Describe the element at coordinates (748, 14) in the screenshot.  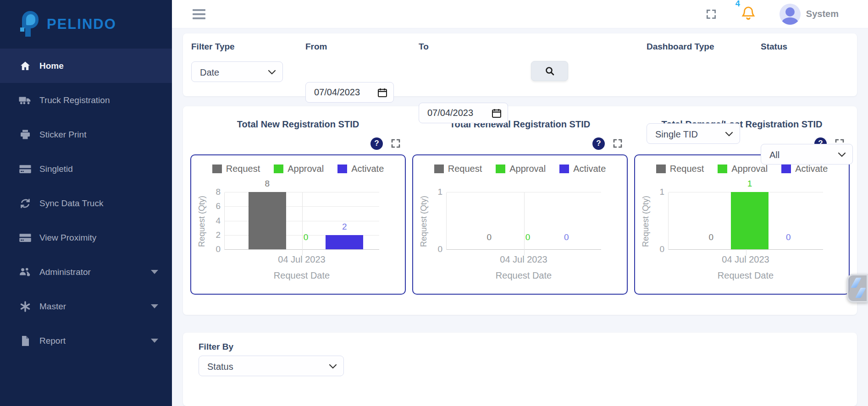
I see `notifications-button: 4` at that location.